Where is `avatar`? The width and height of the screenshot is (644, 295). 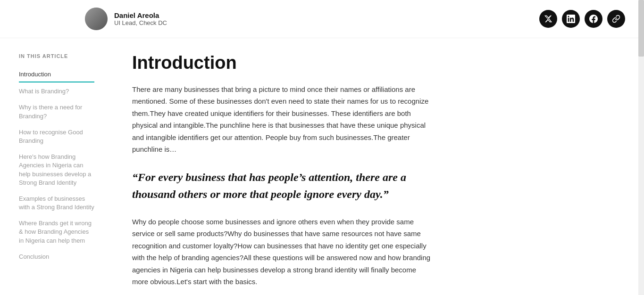 avatar is located at coordinates (96, 19).